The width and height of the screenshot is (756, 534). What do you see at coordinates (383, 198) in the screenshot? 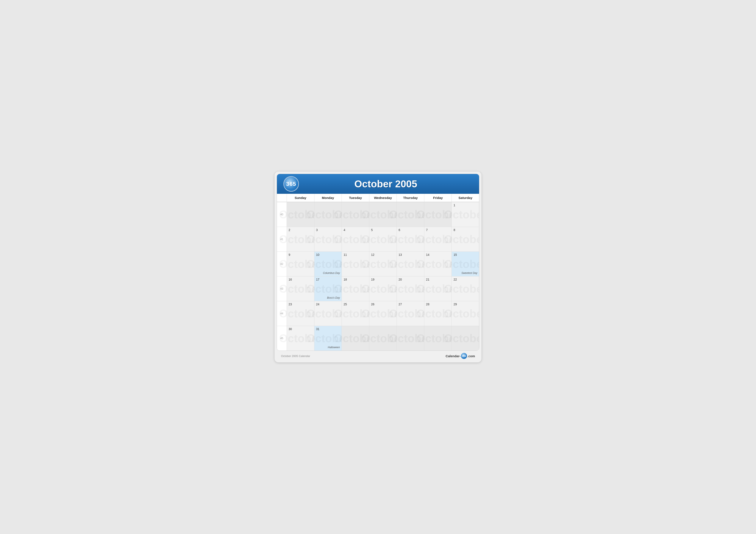
I see `day-header-wednesday: Wednesday` at bounding box center [383, 198].